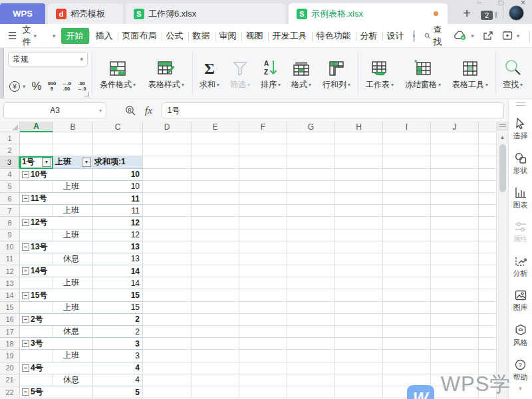 Image resolution: width=532 pixels, height=399 pixels. Describe the element at coordinates (263, 127) in the screenshot. I see `column-header-F: F` at that location.